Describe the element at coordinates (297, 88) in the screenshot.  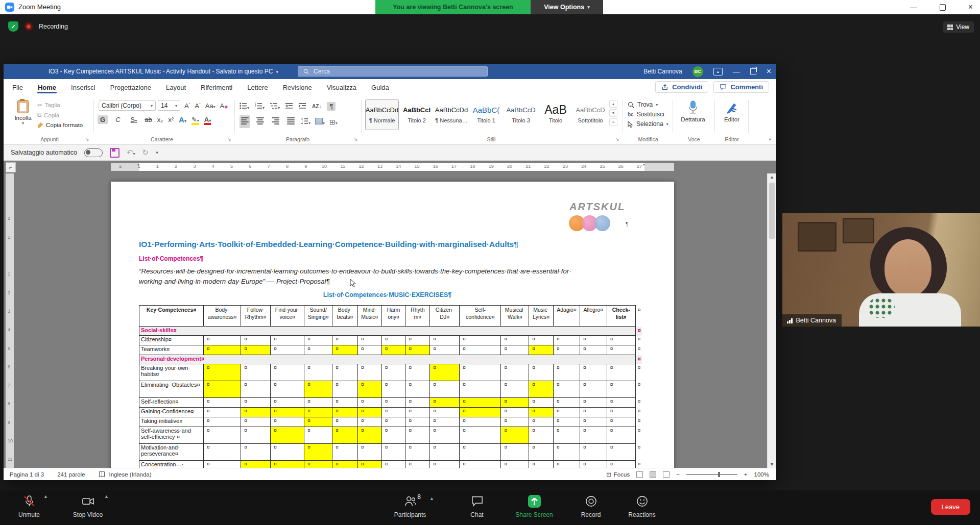
I see `tab-revisione: Revisione` at that location.